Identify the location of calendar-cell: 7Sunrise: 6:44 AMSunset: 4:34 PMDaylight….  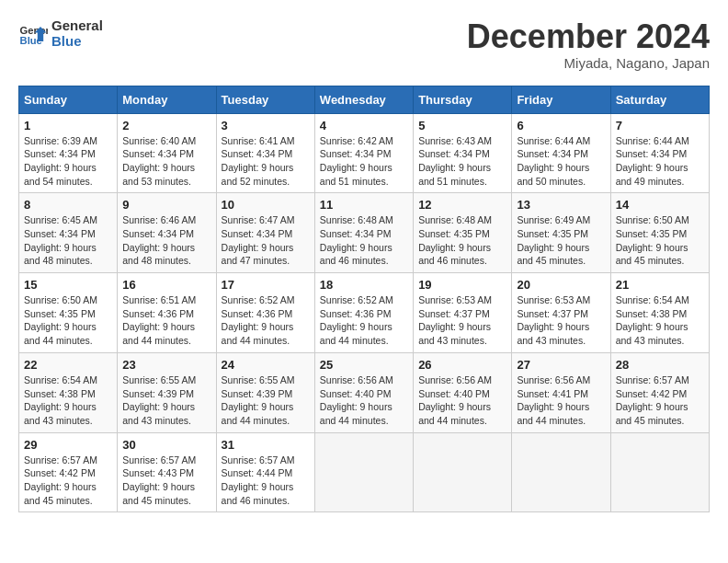
(660, 153).